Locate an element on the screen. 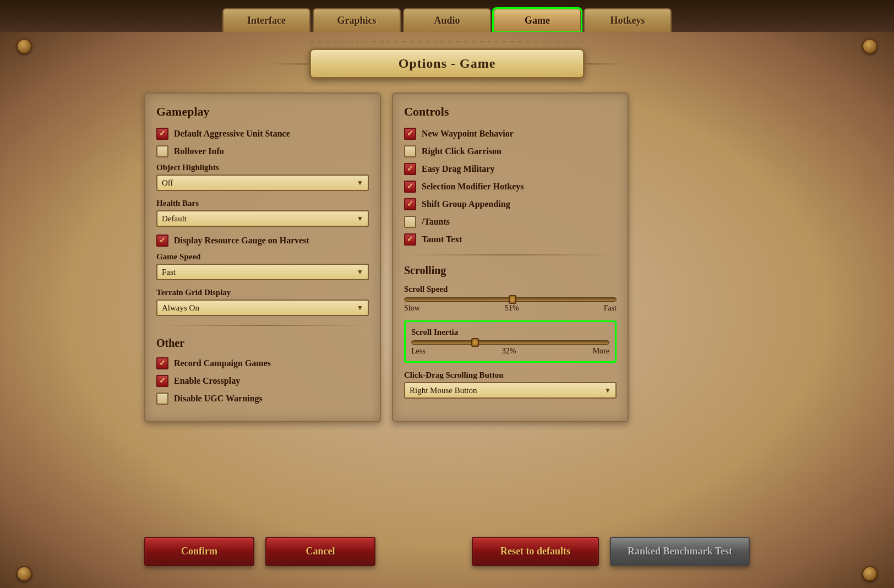 This screenshot has width=894, height=588. object-highlights-value: Off is located at coordinates (167, 183).